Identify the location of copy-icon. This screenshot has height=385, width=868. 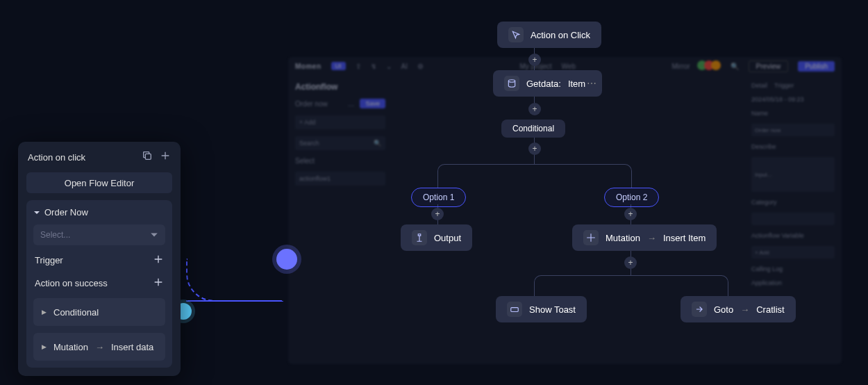
(147, 157).